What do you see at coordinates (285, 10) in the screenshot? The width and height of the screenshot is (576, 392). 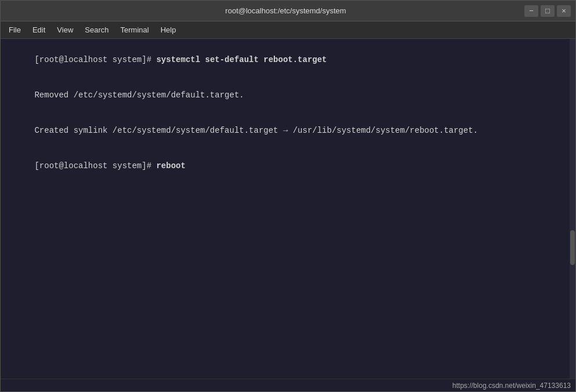 I see `window-title: root@localhost:/etc/systemd/system` at bounding box center [285, 10].